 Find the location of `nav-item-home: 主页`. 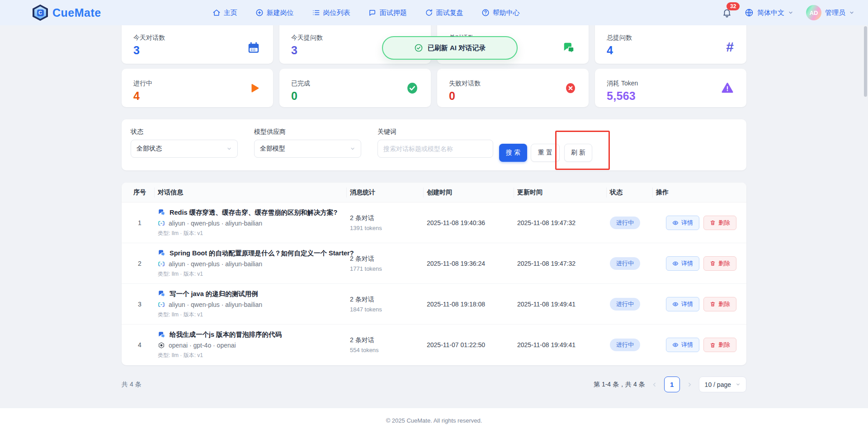

nav-item-home: 主页 is located at coordinates (225, 13).